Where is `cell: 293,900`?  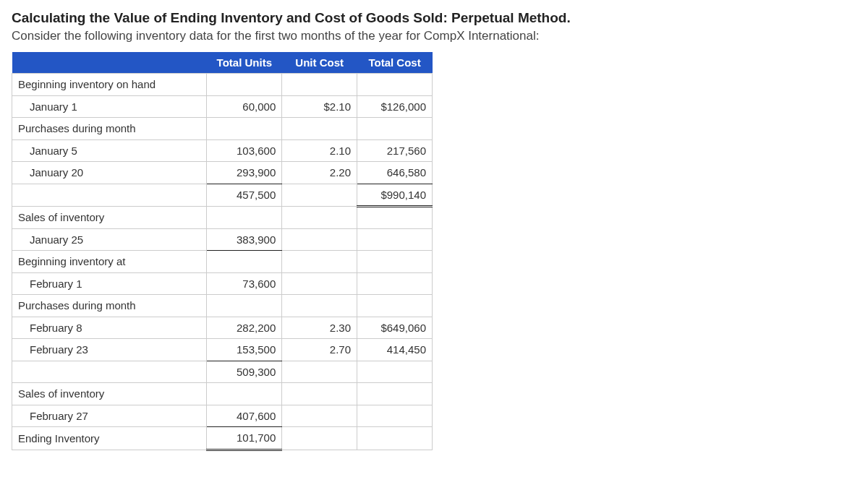
cell: 293,900 is located at coordinates (244, 173).